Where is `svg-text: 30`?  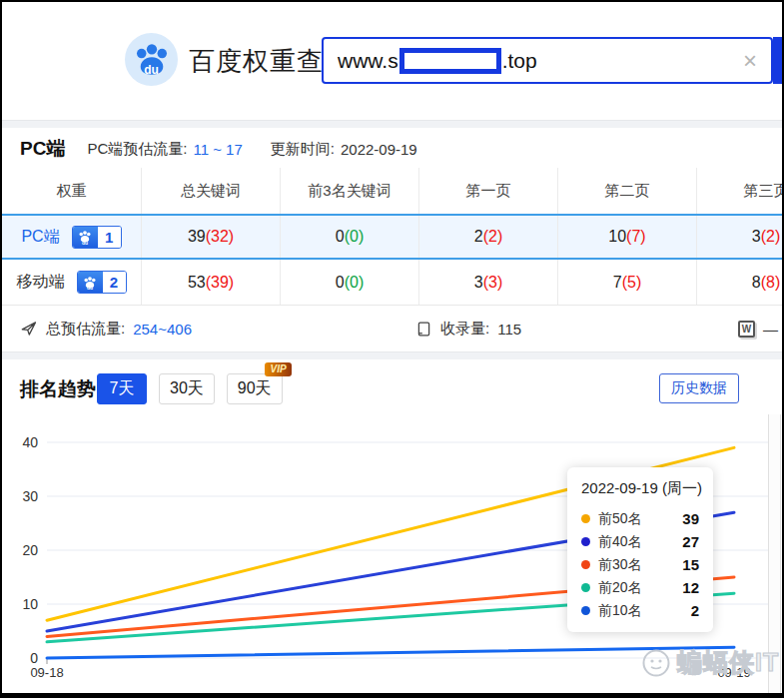 svg-text: 30 is located at coordinates (30, 496).